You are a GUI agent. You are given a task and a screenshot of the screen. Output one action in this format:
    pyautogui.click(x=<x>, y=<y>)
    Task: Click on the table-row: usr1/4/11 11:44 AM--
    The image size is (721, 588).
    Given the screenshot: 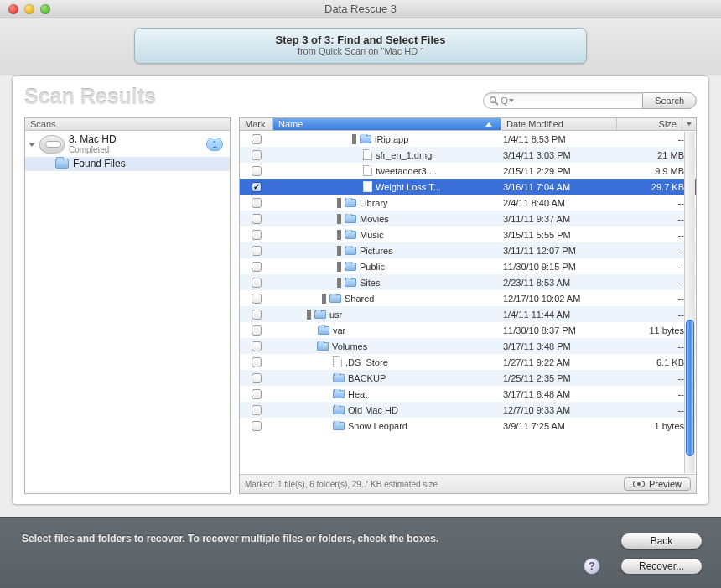 What is the action you would take?
    pyautogui.click(x=468, y=314)
    